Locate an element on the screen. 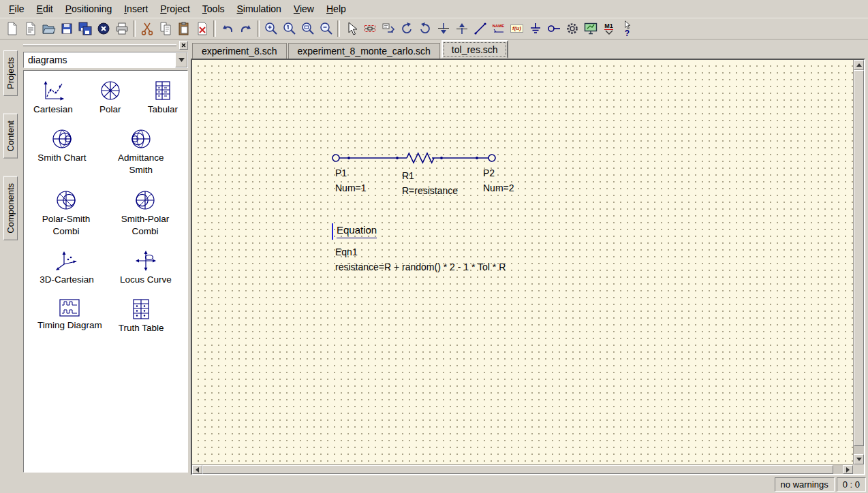 The height and width of the screenshot is (493, 868). tabular-diagram-icon is located at coordinates (163, 91).